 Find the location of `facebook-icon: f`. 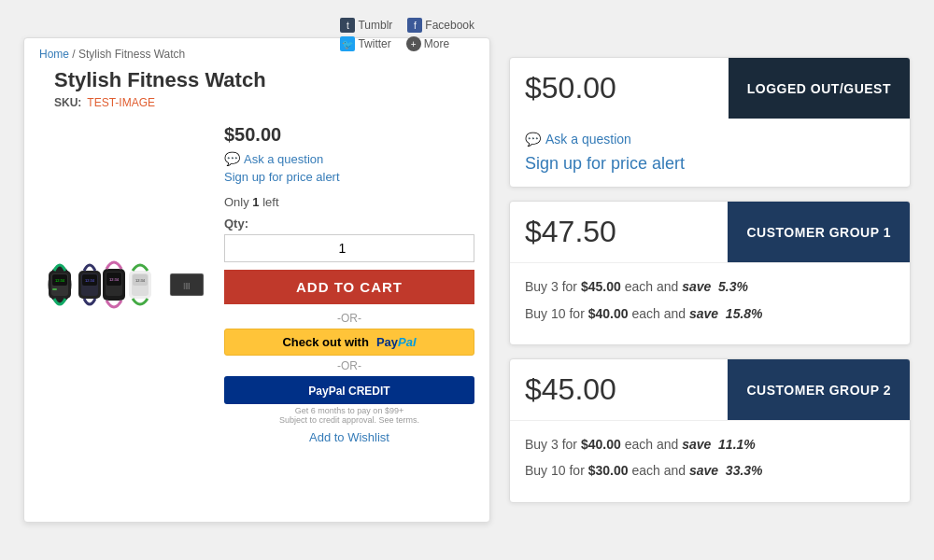

facebook-icon: f is located at coordinates (415, 25).